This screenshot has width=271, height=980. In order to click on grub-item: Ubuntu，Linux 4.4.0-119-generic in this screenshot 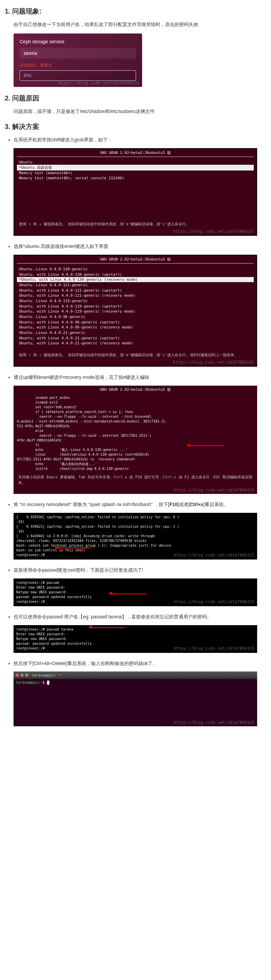, I will do `click(136, 301)`.